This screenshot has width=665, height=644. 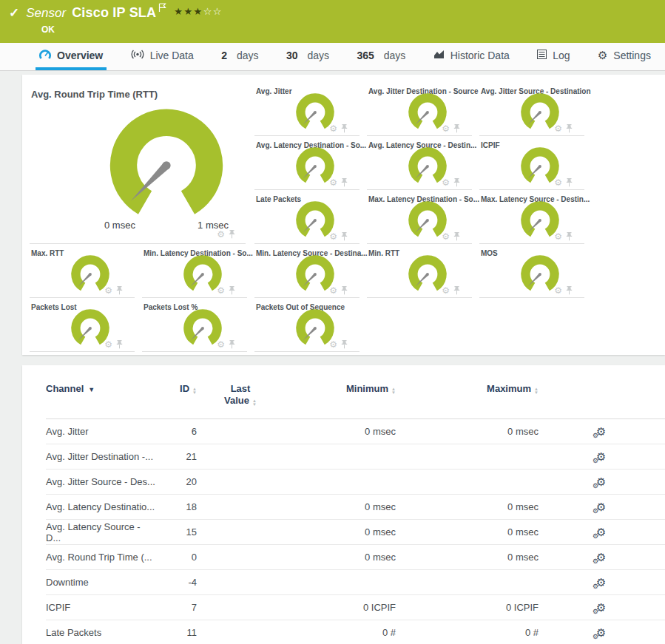 What do you see at coordinates (185, 389) in the screenshot?
I see `column-label: ID` at bounding box center [185, 389].